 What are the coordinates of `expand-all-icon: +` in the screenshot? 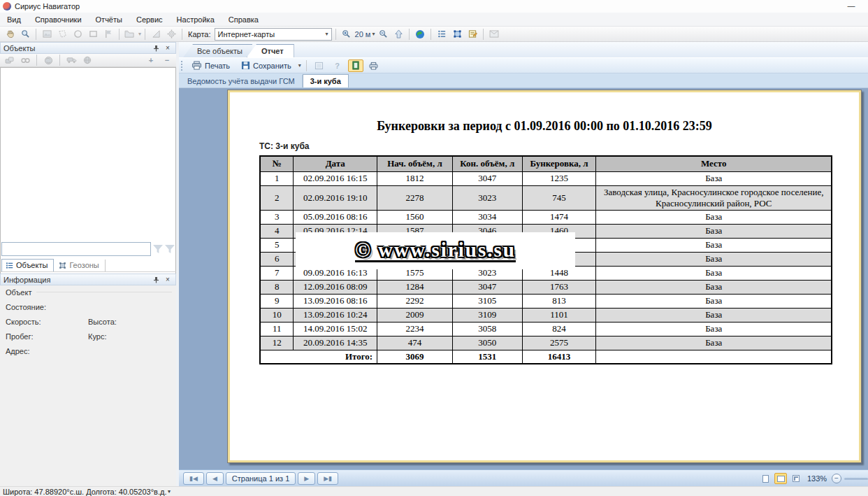 It's located at (151, 60).